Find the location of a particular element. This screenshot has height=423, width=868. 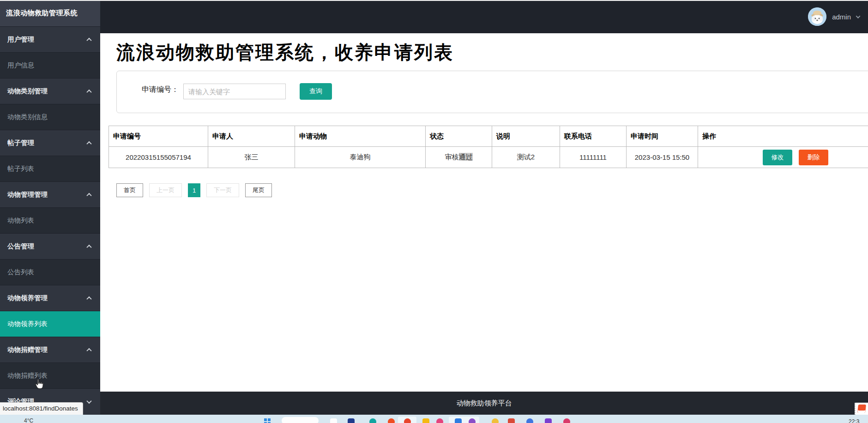

delete-button: 删除 is located at coordinates (814, 157).